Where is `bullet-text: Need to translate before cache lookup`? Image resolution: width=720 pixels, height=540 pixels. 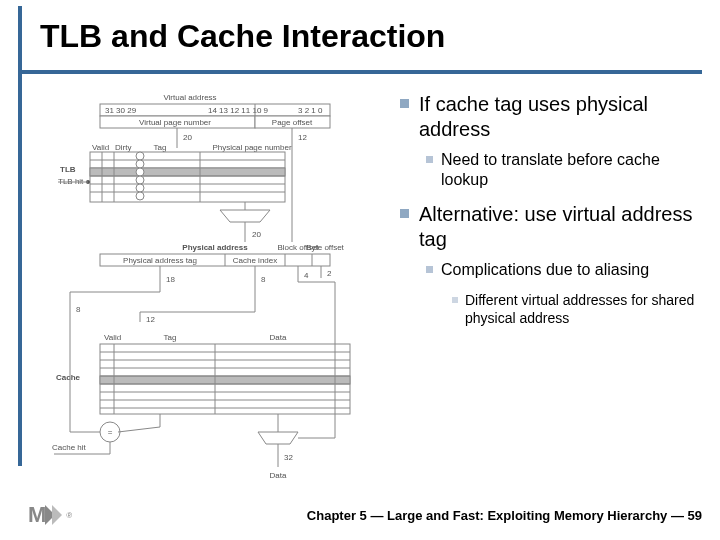
bullet-text: Need to translate before cache lookup is located at coordinates (570, 170).